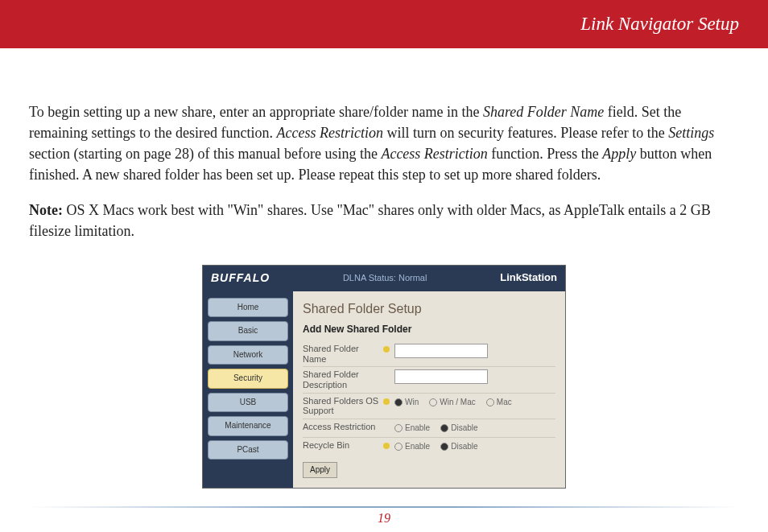 The height and width of the screenshot is (532, 768). What do you see at coordinates (343, 380) in the screenshot?
I see `label-shared-folder-desc: Shared Folder Description` at bounding box center [343, 380].